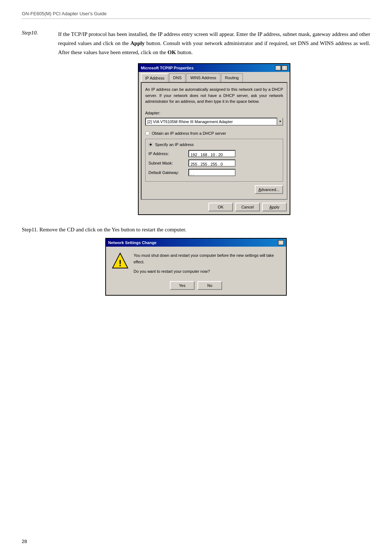 The height and width of the screenshot is (555, 392). Describe the element at coordinates (207, 264) in the screenshot. I see `network-dialog-message: You must shut down and restart your comp…` at that location.